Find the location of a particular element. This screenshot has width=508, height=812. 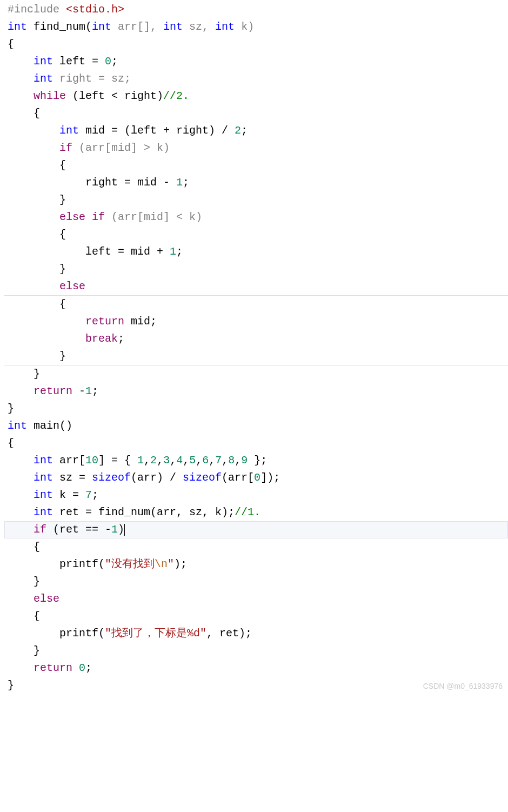

code-token: while is located at coordinates (50, 96).